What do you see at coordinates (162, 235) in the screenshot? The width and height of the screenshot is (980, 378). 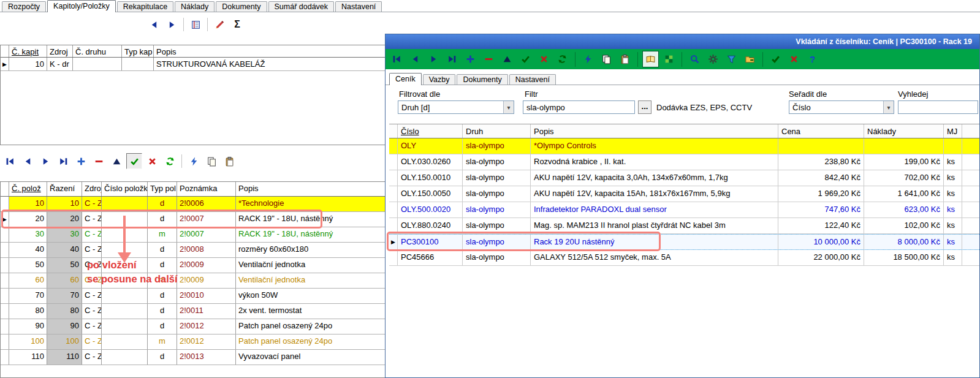 I see `cell-typ-pol: m` at bounding box center [162, 235].